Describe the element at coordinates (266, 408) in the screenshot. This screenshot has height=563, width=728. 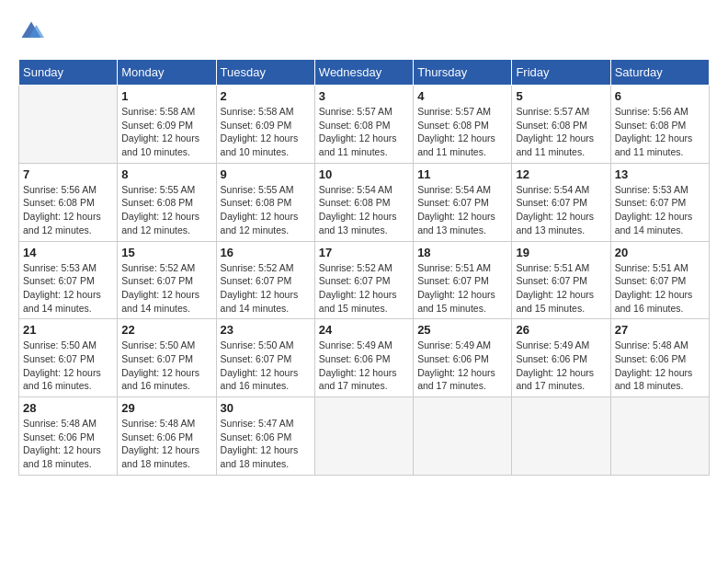
I see `day-number: 30` at that location.